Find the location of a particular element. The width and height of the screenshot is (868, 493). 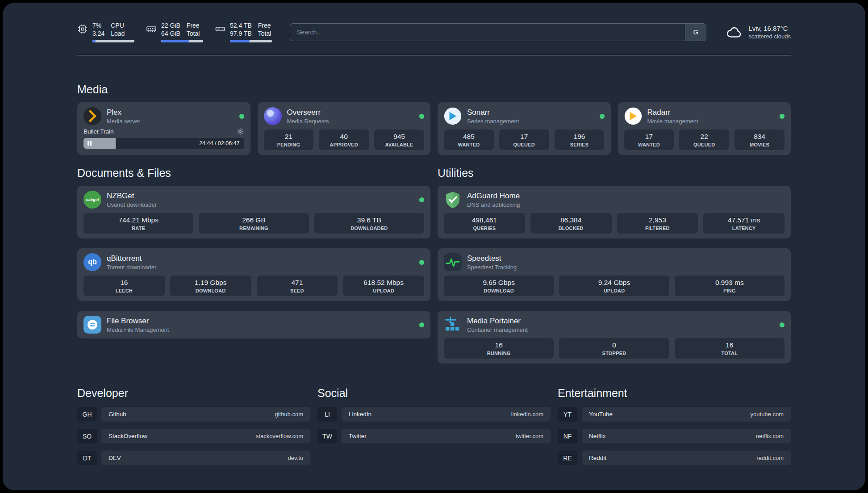

stat-label: FILTERED is located at coordinates (658, 228).